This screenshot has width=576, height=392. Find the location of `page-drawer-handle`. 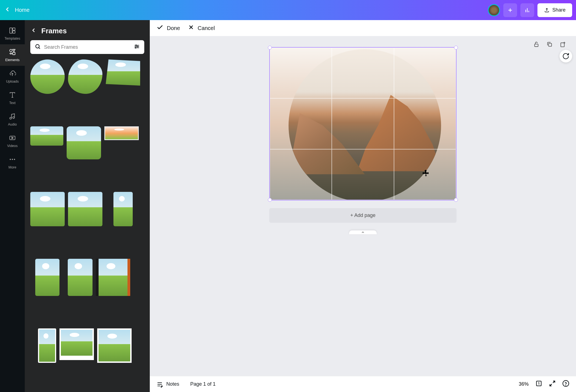

page-drawer-handle is located at coordinates (363, 232).